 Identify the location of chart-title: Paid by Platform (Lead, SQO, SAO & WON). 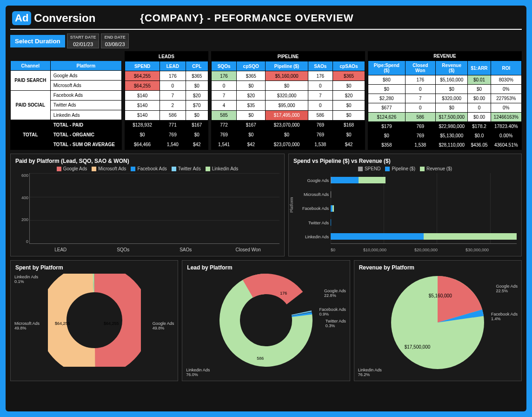
(147, 161).